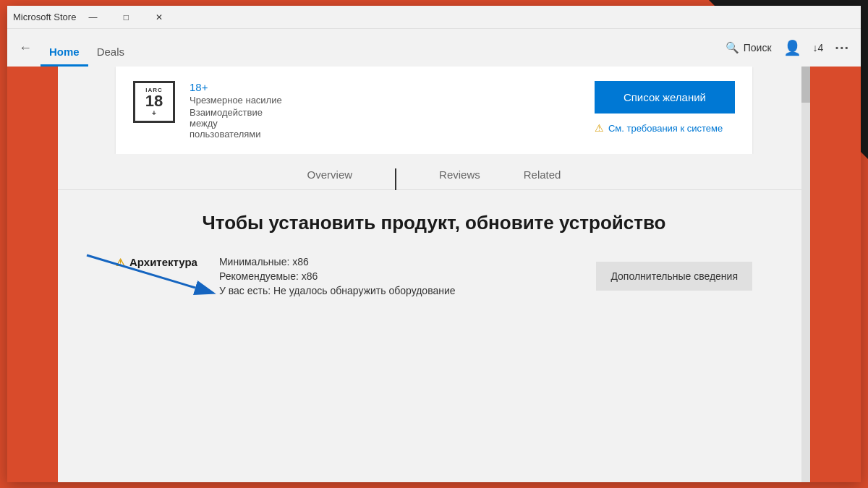  Describe the element at coordinates (154, 102) in the screenshot. I see `iarc-badge: IARC 18 +` at that location.